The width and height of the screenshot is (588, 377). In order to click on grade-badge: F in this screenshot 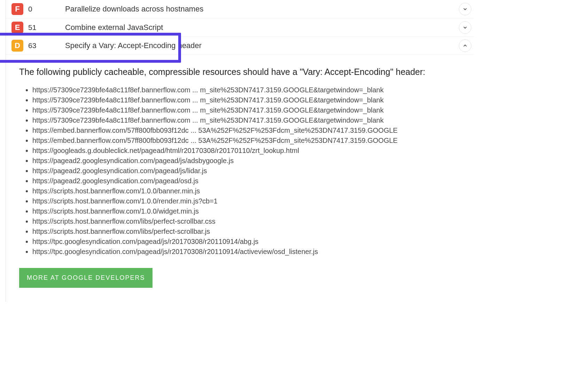, I will do `click(17, 9)`.